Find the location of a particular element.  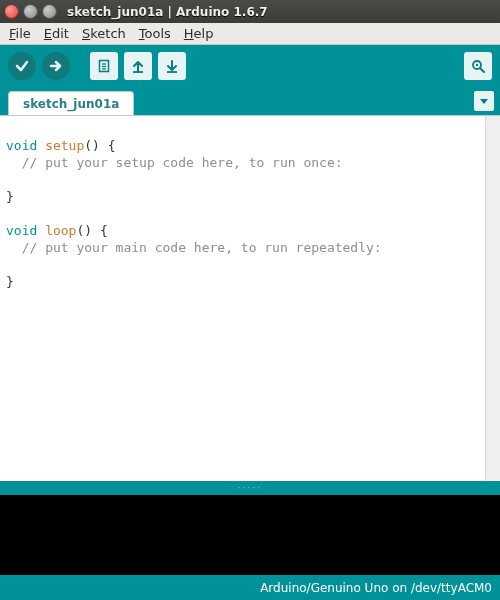

arrow-down-icon is located at coordinates (172, 66).